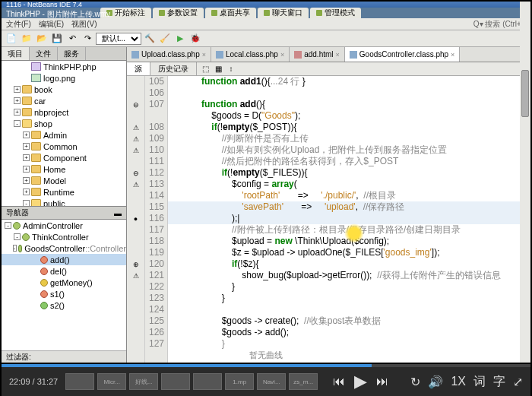 This screenshot has height=396, width=532. Describe the element at coordinates (318, 55) in the screenshot. I see `editor-tab: add.html×` at that location.